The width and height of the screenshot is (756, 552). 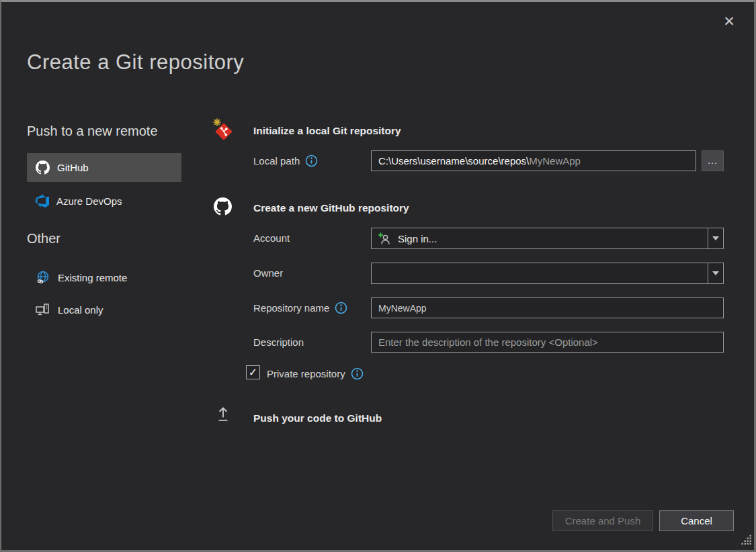 I want to click on sidebar-heading-other: Other, so click(x=44, y=239).